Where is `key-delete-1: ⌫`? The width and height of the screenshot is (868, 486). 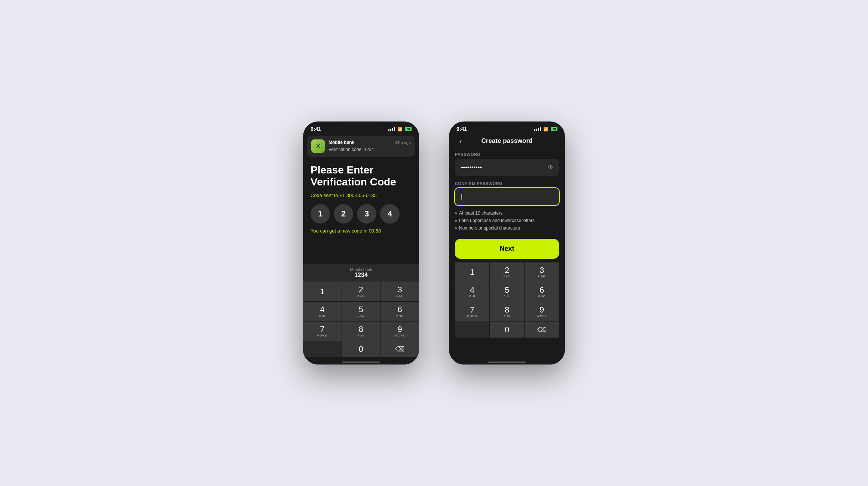 key-delete-1: ⌫ is located at coordinates (400, 349).